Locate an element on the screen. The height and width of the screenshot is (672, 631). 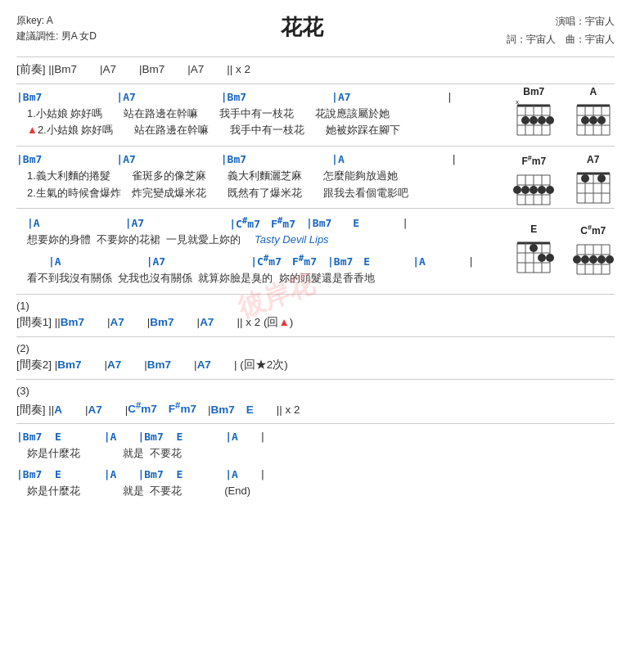
song-title: 花花 is located at coordinates (301, 28).